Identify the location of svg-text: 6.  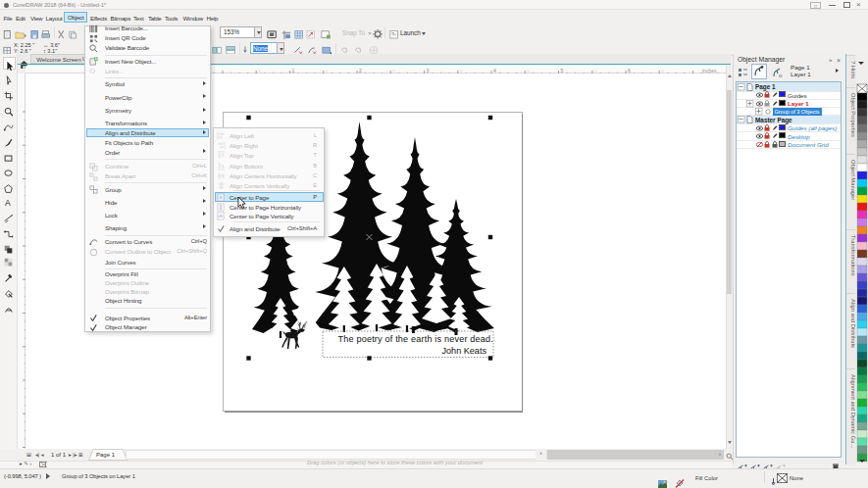
(630, 71).